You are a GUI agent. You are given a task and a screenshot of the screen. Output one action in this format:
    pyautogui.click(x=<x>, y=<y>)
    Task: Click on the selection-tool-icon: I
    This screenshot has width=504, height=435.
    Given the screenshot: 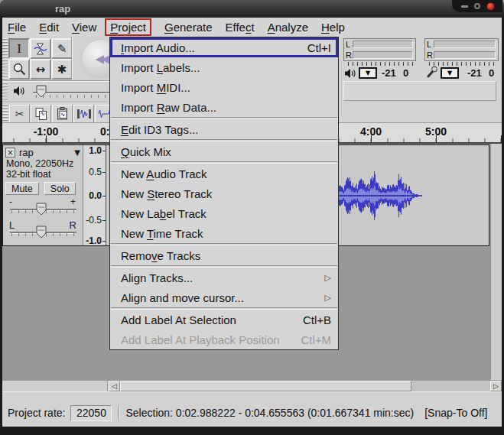 What is the action you would take?
    pyautogui.click(x=19, y=49)
    